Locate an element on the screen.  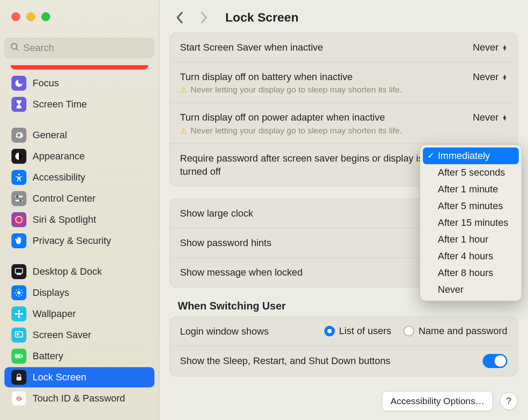
minimize-window-button is located at coordinates (31, 17).